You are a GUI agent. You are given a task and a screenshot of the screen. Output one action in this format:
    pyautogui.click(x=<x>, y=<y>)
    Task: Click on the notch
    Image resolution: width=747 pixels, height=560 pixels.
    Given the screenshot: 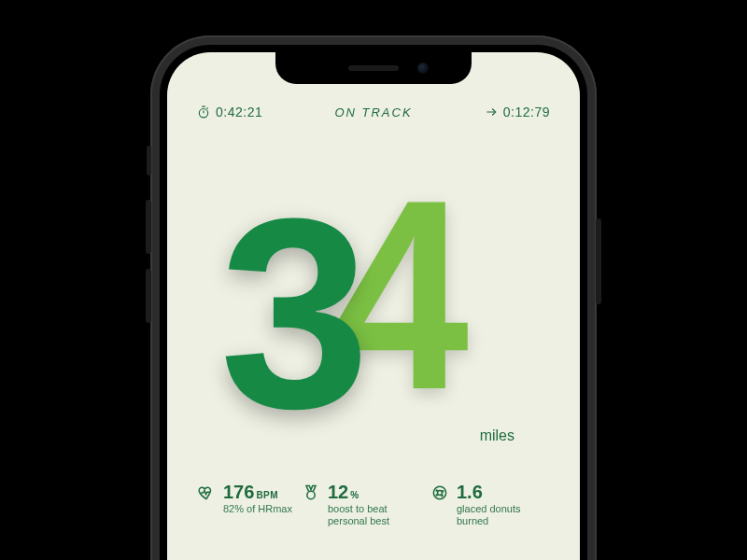 What is the action you would take?
    pyautogui.click(x=374, y=68)
    